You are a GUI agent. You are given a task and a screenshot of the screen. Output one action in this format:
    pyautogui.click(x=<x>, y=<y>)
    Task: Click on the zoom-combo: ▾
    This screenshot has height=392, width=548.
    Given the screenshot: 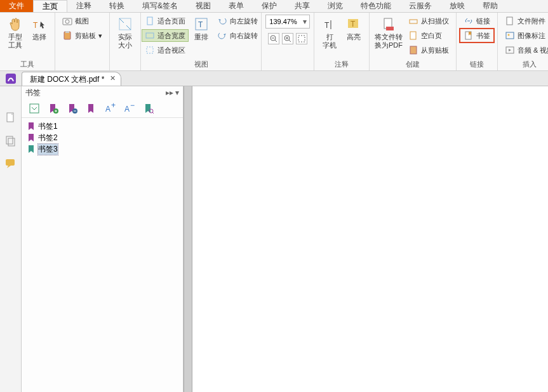 What is the action you would take?
    pyautogui.click(x=288, y=22)
    